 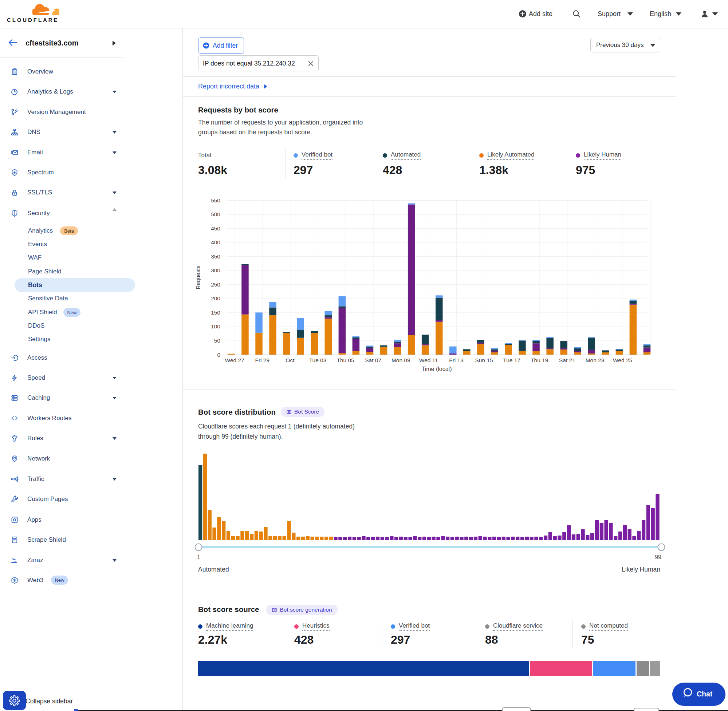 What do you see at coordinates (216, 242) in the screenshot?
I see `svg-text: 400` at bounding box center [216, 242].